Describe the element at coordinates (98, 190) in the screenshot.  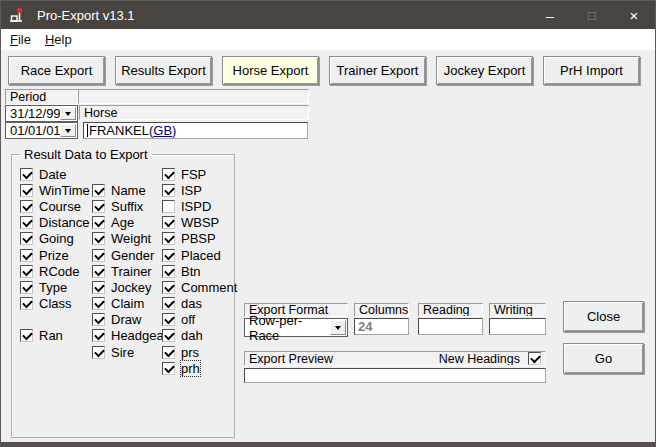
I see `checkbox-name` at that location.